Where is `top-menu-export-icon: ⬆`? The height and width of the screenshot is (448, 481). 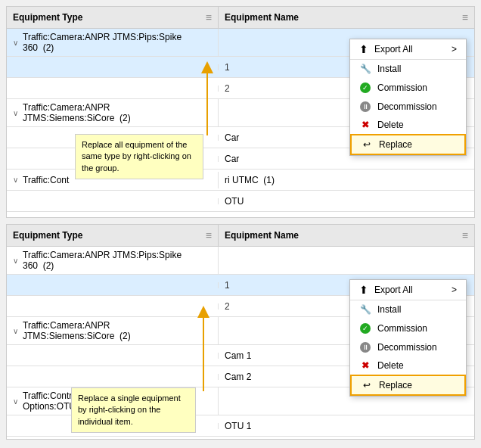 top-menu-export-icon: ⬆ is located at coordinates (364, 49).